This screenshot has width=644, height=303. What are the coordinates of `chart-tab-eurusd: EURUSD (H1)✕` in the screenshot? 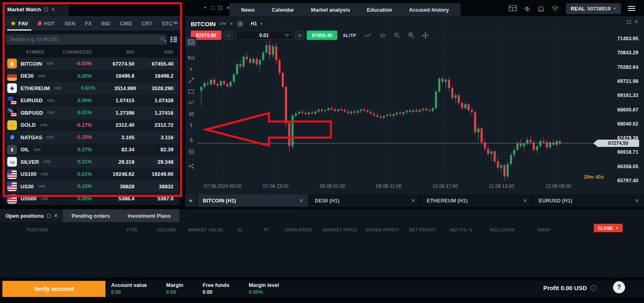 It's located at (588, 200).